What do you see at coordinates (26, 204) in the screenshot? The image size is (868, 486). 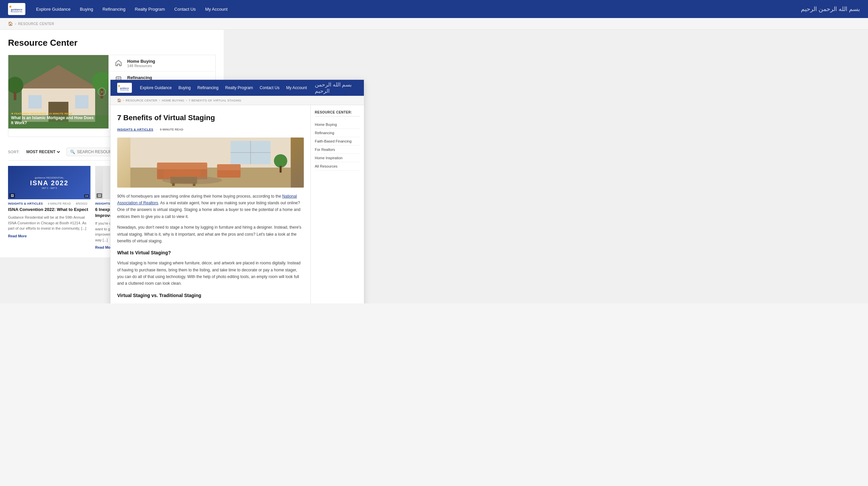 I see `article-tag-1: INSIGHTS & ARTICLES` at bounding box center [26, 204].